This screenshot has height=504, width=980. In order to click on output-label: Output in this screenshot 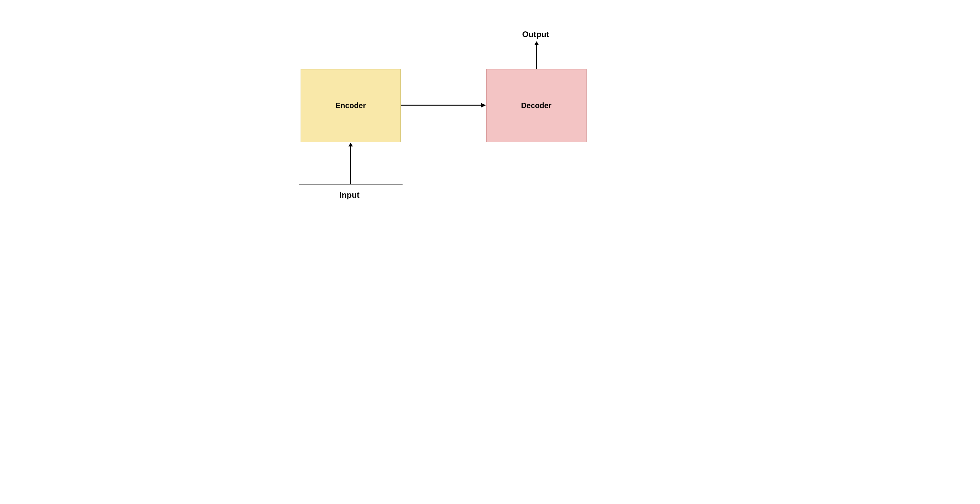, I will do `click(536, 34)`.